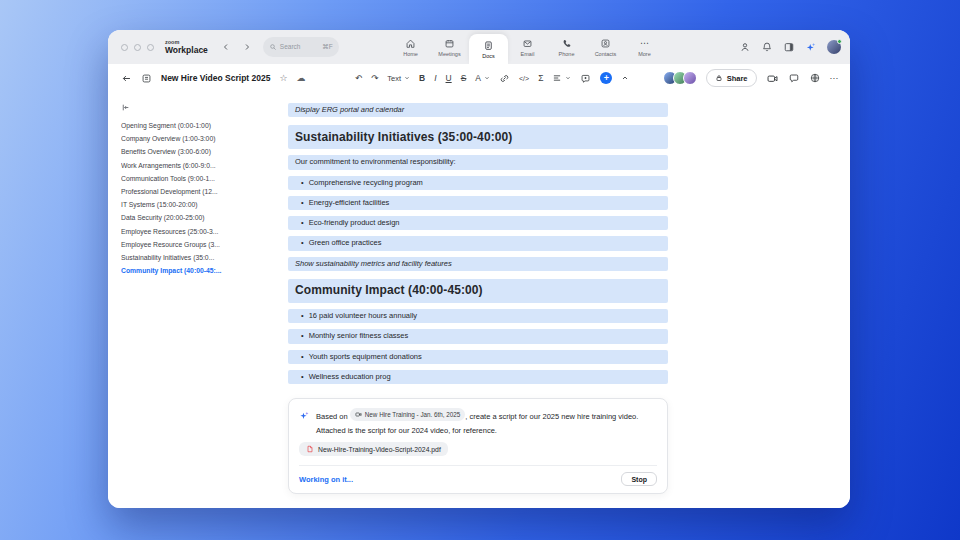 This screenshot has width=960, height=540. Describe the element at coordinates (566, 43) in the screenshot. I see `phone-icon` at that location.